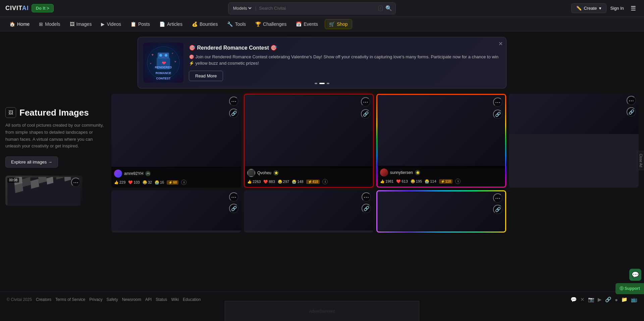 The image size is (644, 321). What do you see at coordinates (313, 182) in the screenshot?
I see `stat-buzz-2: ⚡ 410` at bounding box center [313, 182].